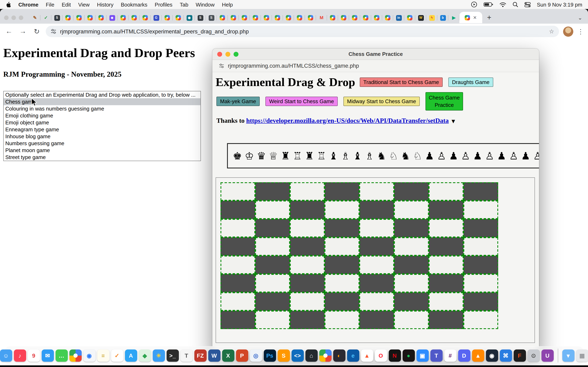 This screenshot has width=588, height=367. Describe the element at coordinates (297, 156) in the screenshot. I see `piece-white-rook-1: ♖` at that location.